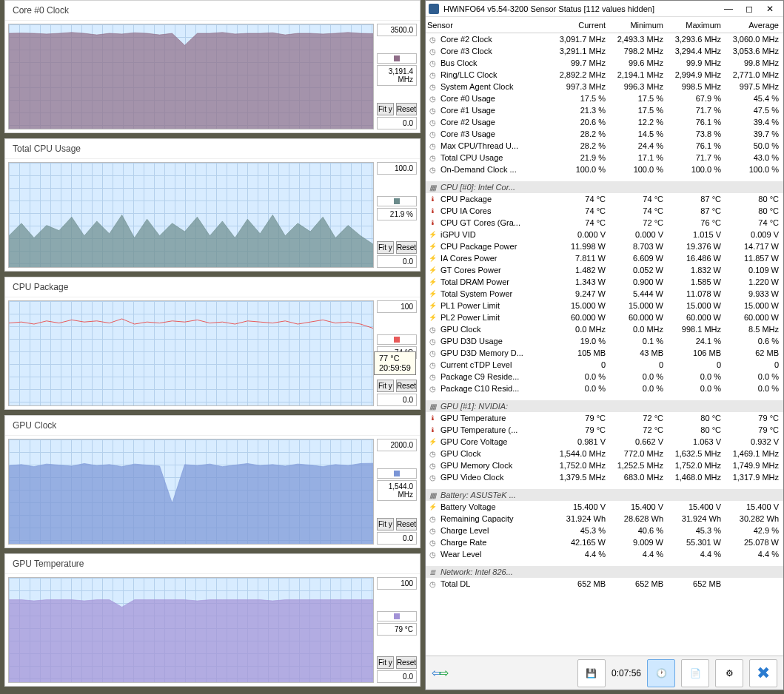 The width and height of the screenshot is (784, 694). What do you see at coordinates (395, 368) in the screenshot?
I see `tooltip-time: 20:59:59` at bounding box center [395, 368].